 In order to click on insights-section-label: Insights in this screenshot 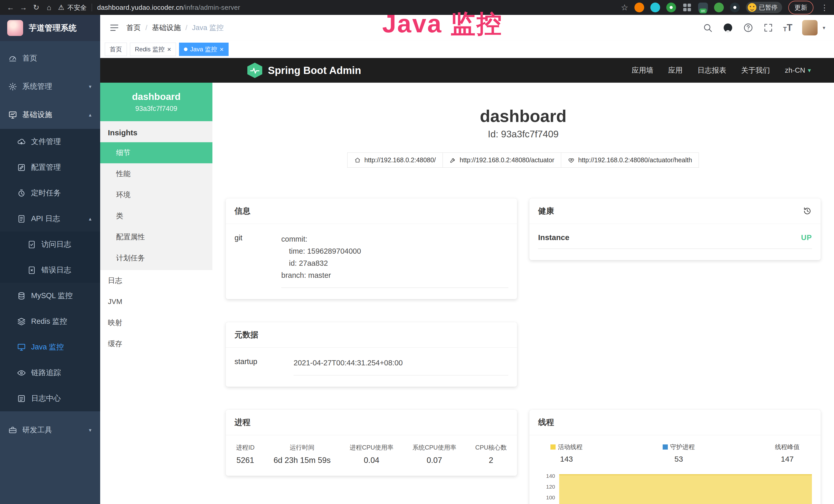, I will do `click(156, 132)`.